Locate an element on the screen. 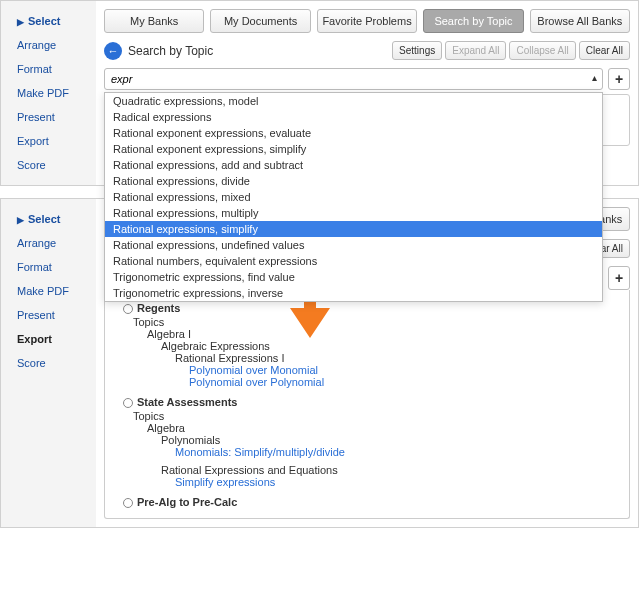 This screenshot has height=599, width=639. clear-all-button: Clear All is located at coordinates (604, 50).